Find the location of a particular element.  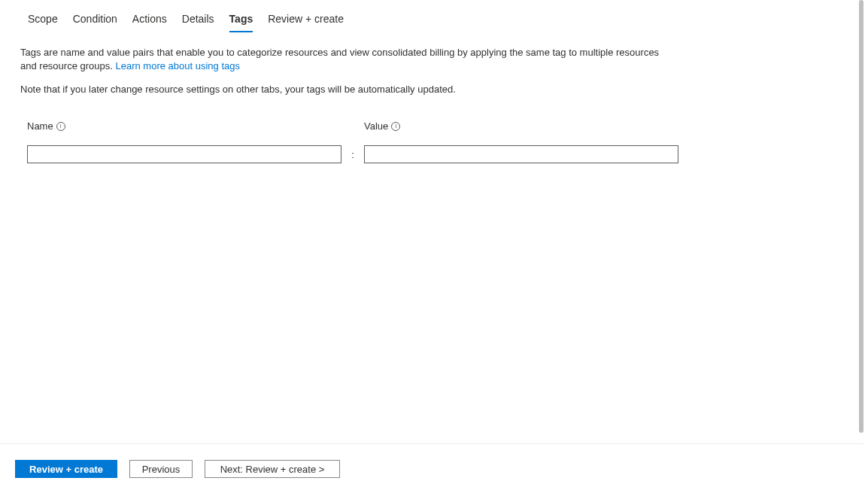

tags-form: Name i Value i : is located at coordinates (432, 129).